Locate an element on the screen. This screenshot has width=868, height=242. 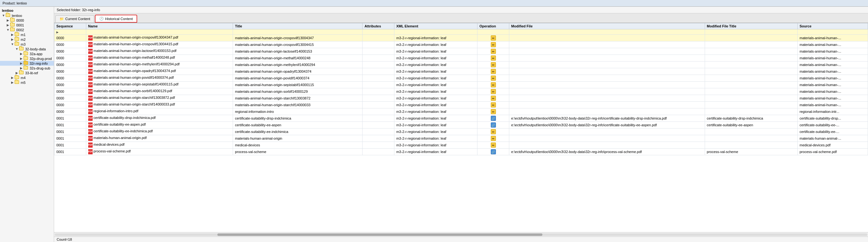
sidebar-item-32p-drug-prod: ▶32p-drug-prod is located at coordinates (27, 58).